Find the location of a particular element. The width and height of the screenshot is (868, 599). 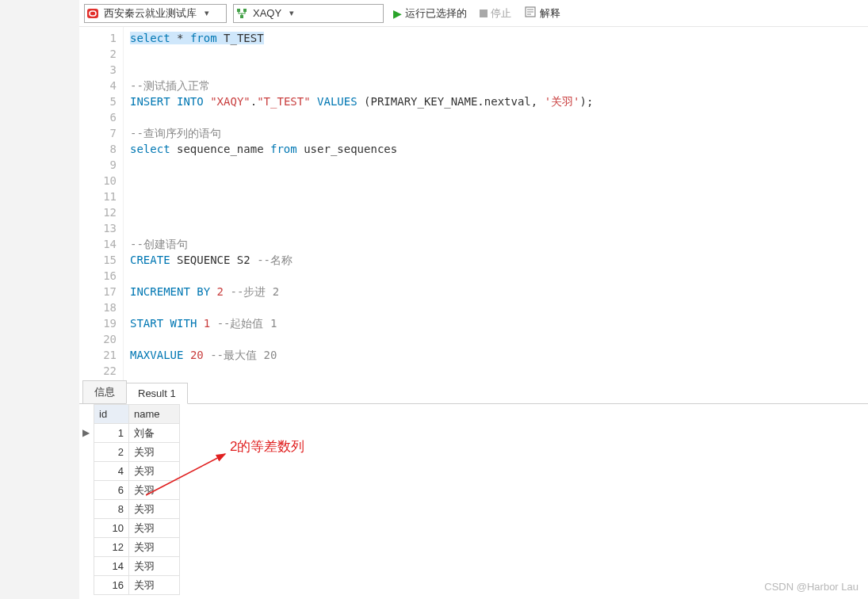

annotation-text: 2的等差数列 is located at coordinates (267, 447).